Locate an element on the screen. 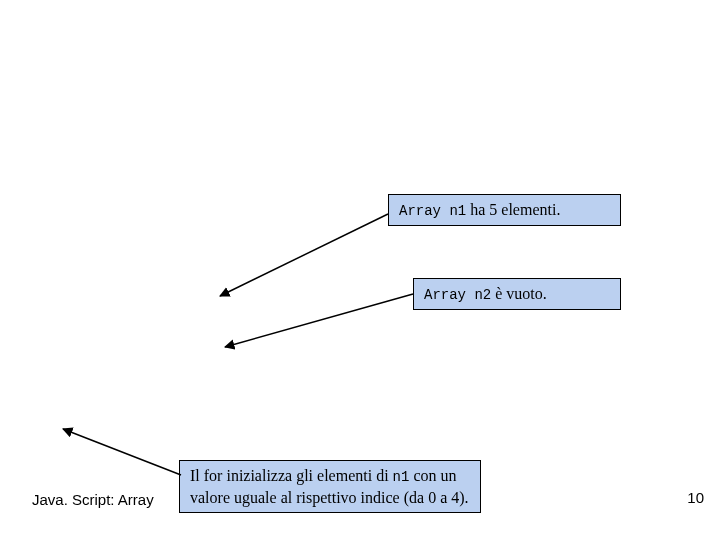  callout-for-loop-code: n1 is located at coordinates (402, 477).